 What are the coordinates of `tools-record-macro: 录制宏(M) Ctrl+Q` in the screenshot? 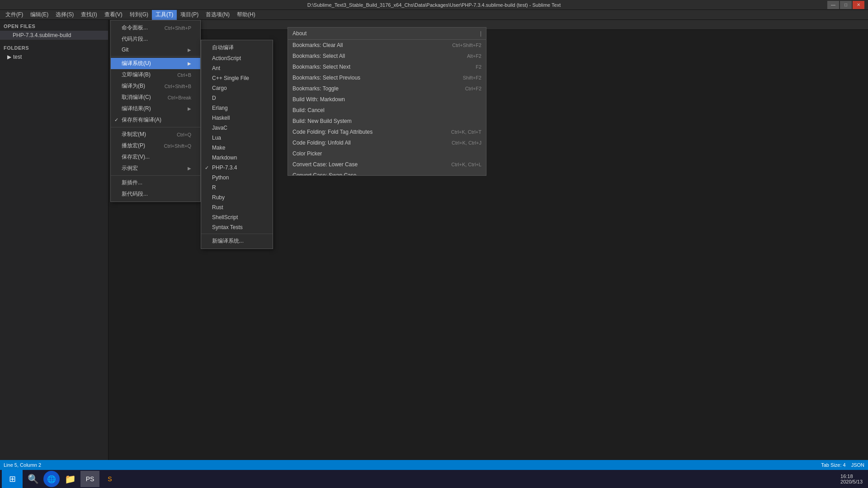 It's located at (156, 135).